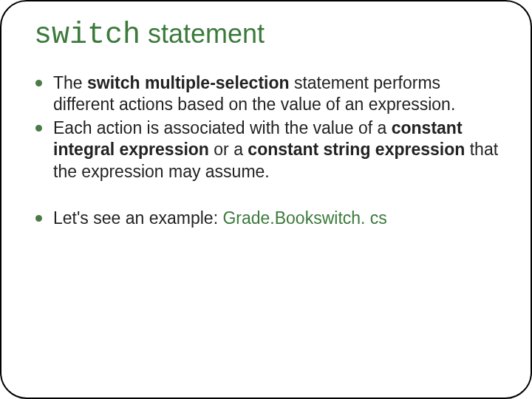  Describe the element at coordinates (70, 83) in the screenshot. I see `b1-text-1: The` at that location.